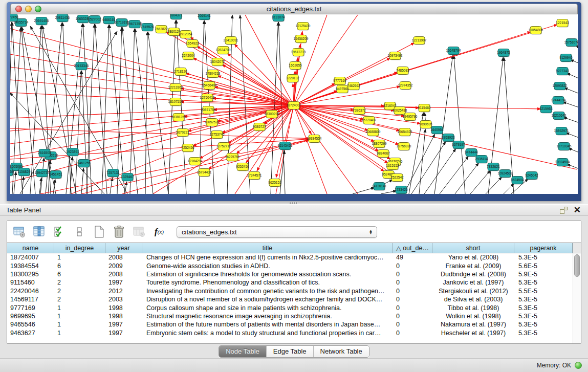 This screenshot has height=372, width=588. Describe the element at coordinates (532, 176) in the screenshot. I see `network-node: 9245042` at that location.